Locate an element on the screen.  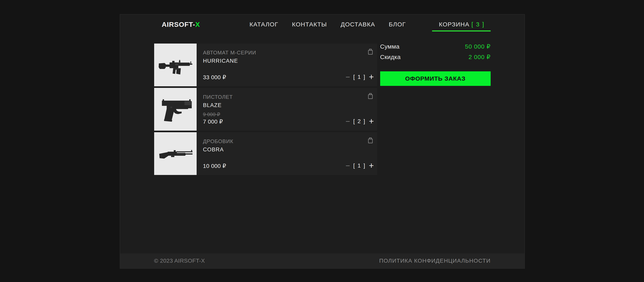
rifle-image is located at coordinates (176, 65).